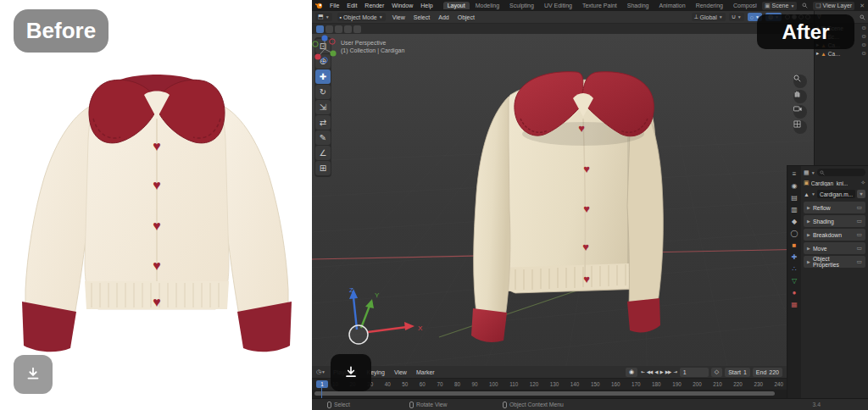 The height and width of the screenshot is (410, 868). I want to click on tab-texture-paint: Texture Paint, so click(600, 5).